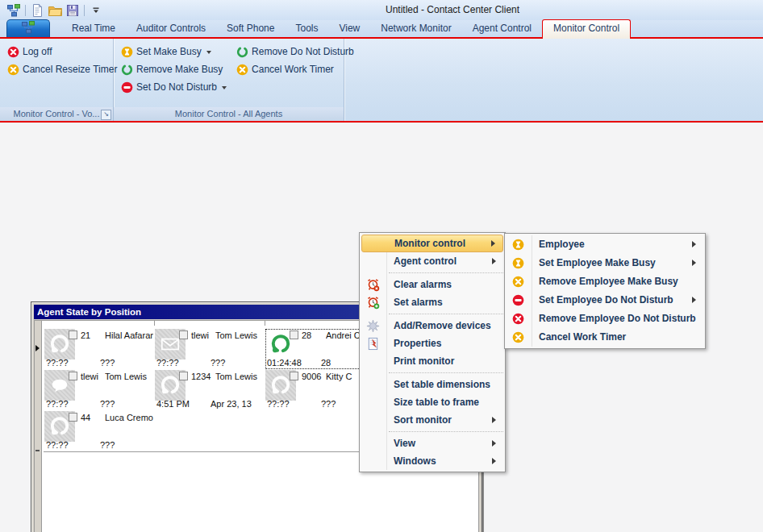  Describe the element at coordinates (605, 245) in the screenshot. I see `menu-item-employee: Employee` at that location.